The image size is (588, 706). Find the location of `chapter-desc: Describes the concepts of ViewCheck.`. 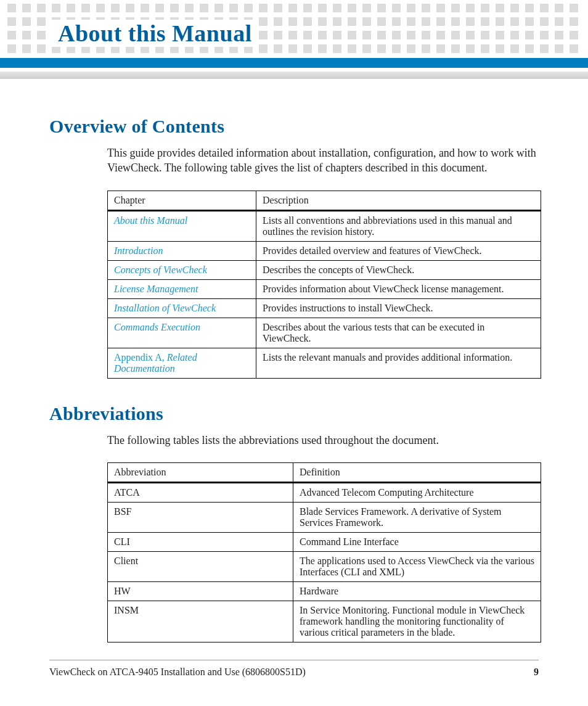

chapter-desc: Describes the concepts of ViewCheck. is located at coordinates (399, 270).